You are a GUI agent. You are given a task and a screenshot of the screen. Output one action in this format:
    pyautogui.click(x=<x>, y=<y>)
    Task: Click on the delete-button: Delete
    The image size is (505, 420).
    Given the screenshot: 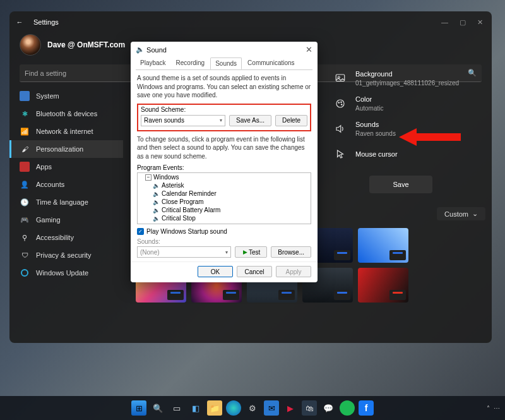 What is the action you would take?
    pyautogui.click(x=292, y=121)
    